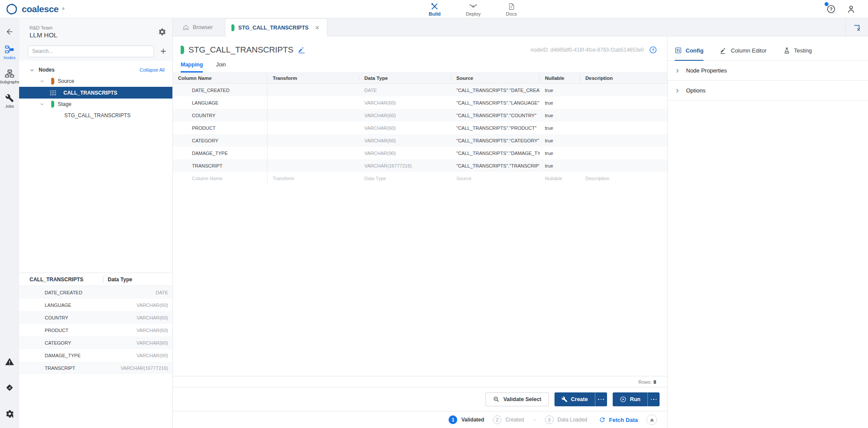 The width and height of the screenshot is (868, 428). Describe the element at coordinates (10, 414) in the screenshot. I see `admin-settings-icon` at that location.